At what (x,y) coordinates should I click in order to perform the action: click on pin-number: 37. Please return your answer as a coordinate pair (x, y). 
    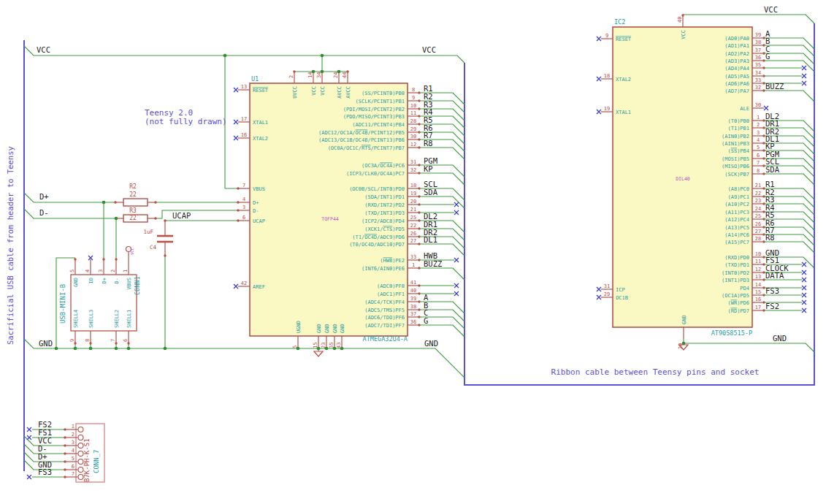
    Looking at the image, I should click on (413, 314).